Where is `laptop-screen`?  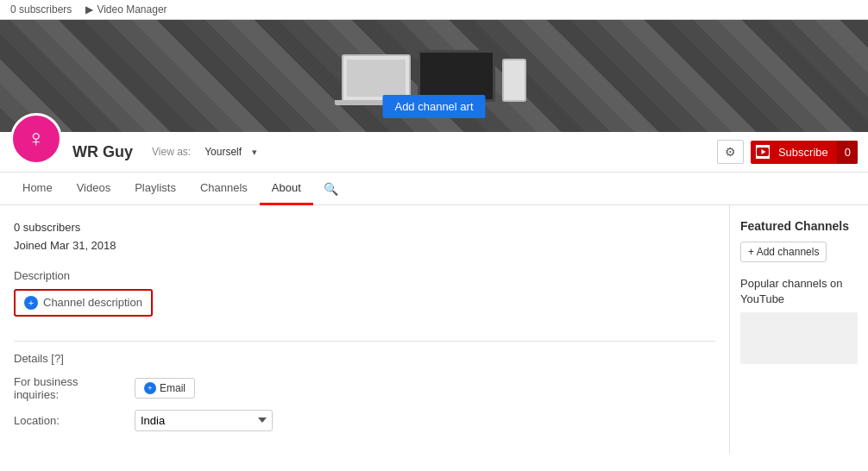 laptop-screen is located at coordinates (376, 78).